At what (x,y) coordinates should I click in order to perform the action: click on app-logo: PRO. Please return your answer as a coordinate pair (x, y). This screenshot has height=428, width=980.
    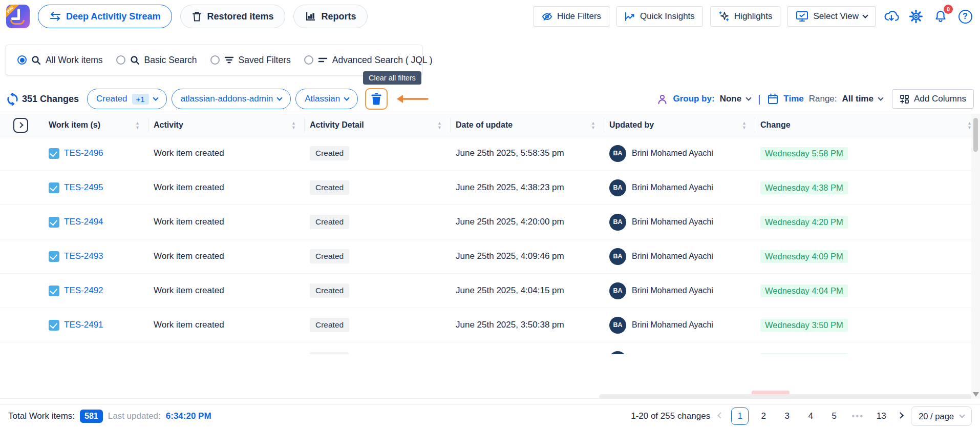
    Looking at the image, I should click on (18, 16).